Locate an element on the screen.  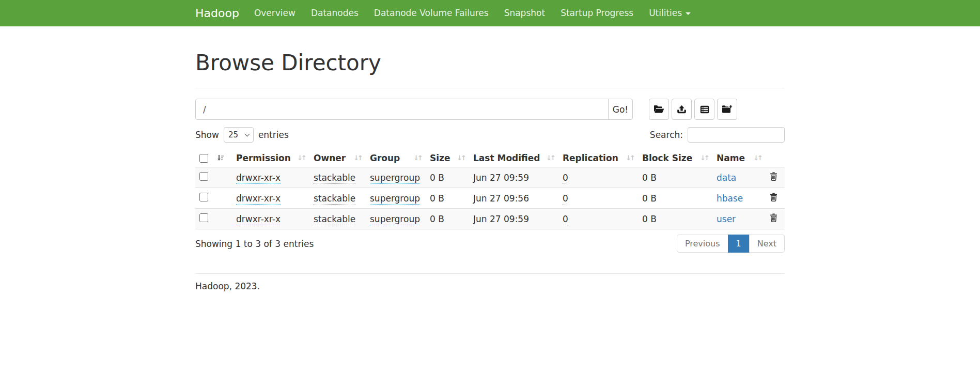
folder-transfer-icon is located at coordinates (727, 110).